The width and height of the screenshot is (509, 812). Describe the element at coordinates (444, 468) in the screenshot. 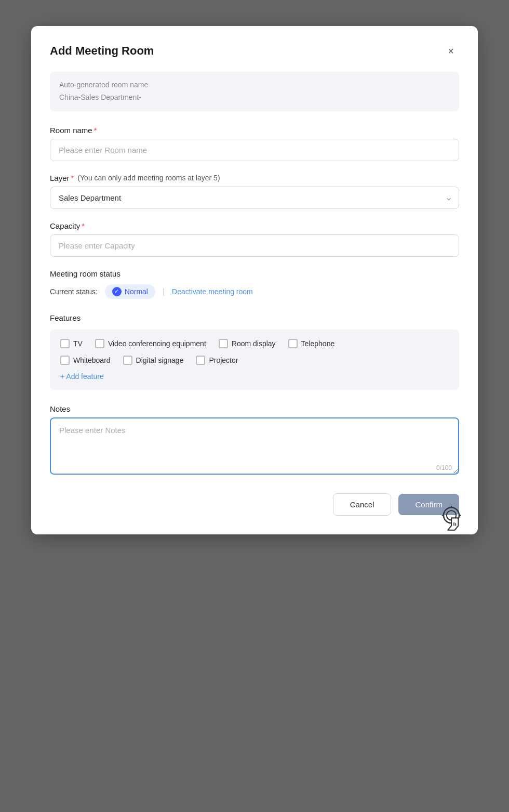

I see `notes-counter: 0/100` at that location.